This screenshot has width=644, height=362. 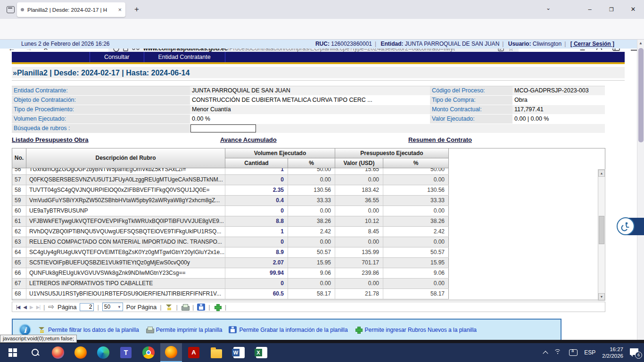 What do you see at coordinates (558, 353) in the screenshot?
I see `wifi-icon` at bounding box center [558, 353].